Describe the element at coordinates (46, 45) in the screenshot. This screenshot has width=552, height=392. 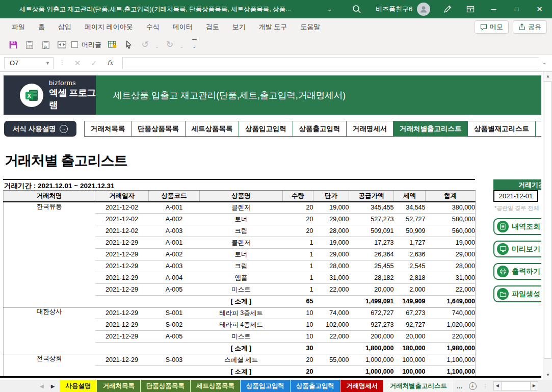
I see `paste-formula-icon: fx` at that location.